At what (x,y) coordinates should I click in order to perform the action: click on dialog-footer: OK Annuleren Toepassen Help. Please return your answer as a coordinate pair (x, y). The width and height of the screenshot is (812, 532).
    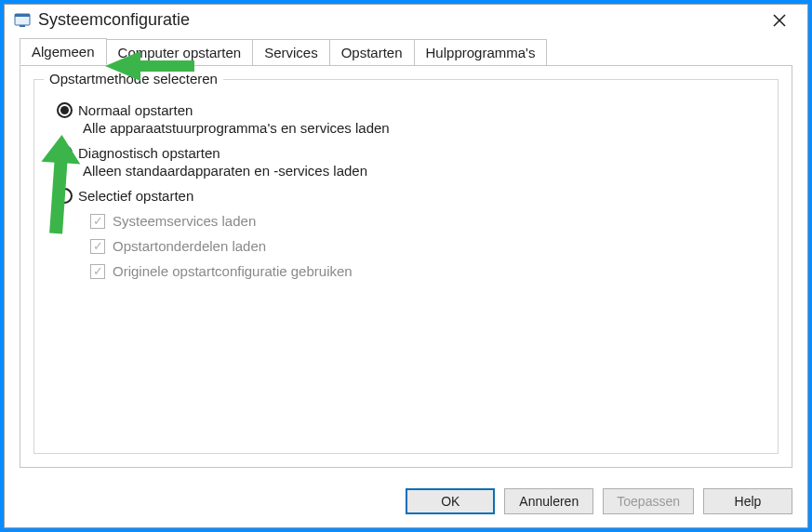
    Looking at the image, I should click on (406, 503).